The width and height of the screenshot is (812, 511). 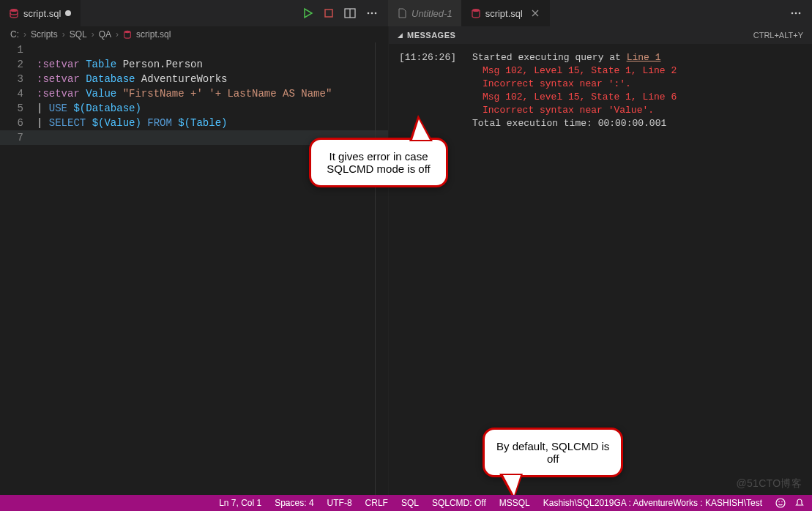 What do you see at coordinates (340, 503) in the screenshot?
I see `status-encoding: UTF-8` at bounding box center [340, 503].